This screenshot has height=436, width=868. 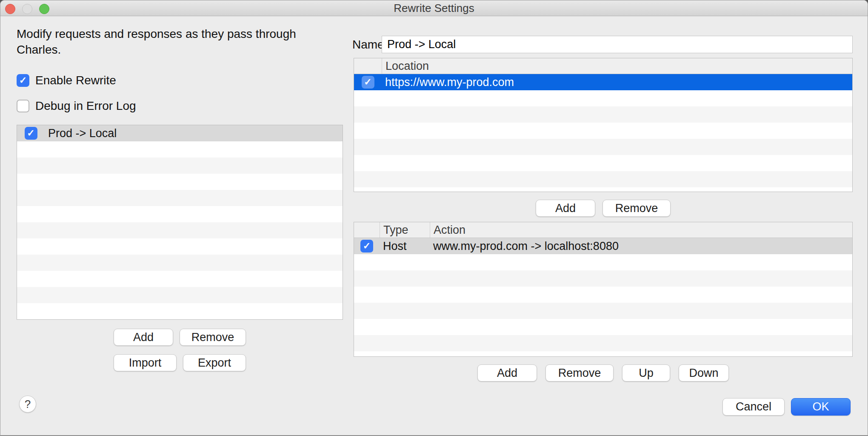 I want to click on location-checkbox: ✓, so click(x=368, y=82).